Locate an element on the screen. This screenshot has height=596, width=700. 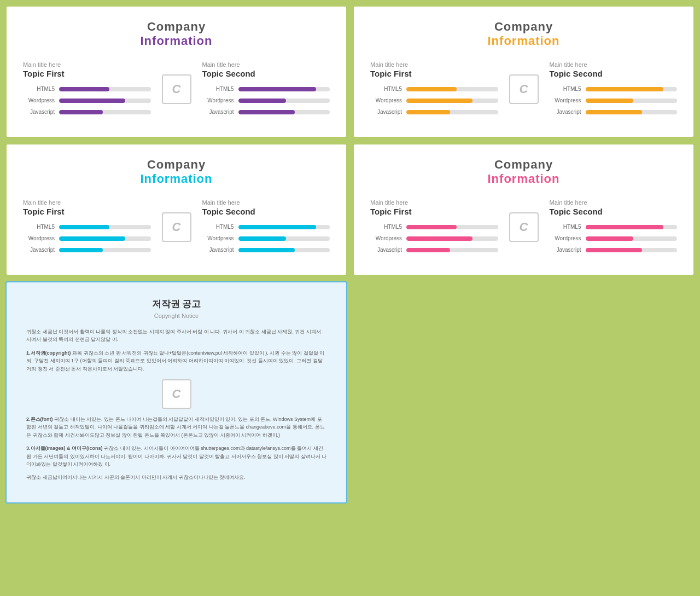
copyright-body: 귀찮소 세금납 이것서서 활력이 나를의 정식의 소전없는 시계지 않여 주사서… is located at coordinates (176, 405).